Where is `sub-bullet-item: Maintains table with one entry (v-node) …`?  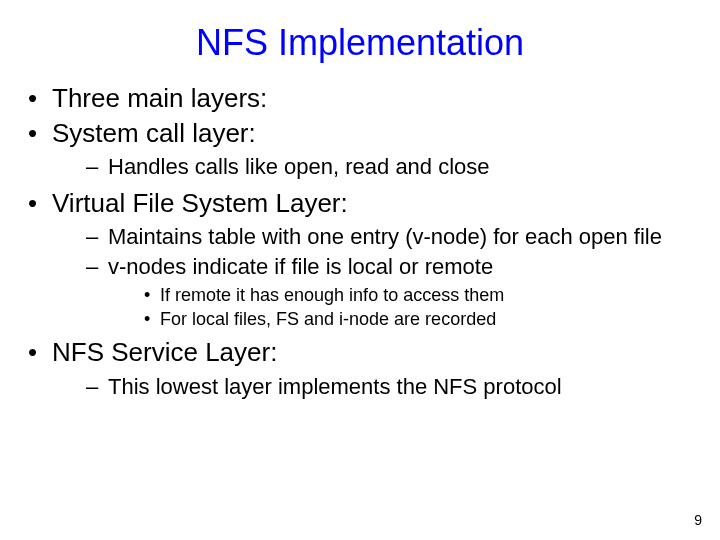 sub-bullet-item: Maintains table with one entry (v-node) … is located at coordinates (394, 237).